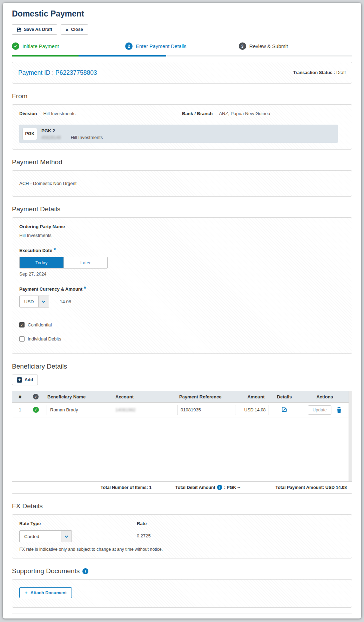  I want to click on attach-document-button: + Attach Document, so click(46, 593).